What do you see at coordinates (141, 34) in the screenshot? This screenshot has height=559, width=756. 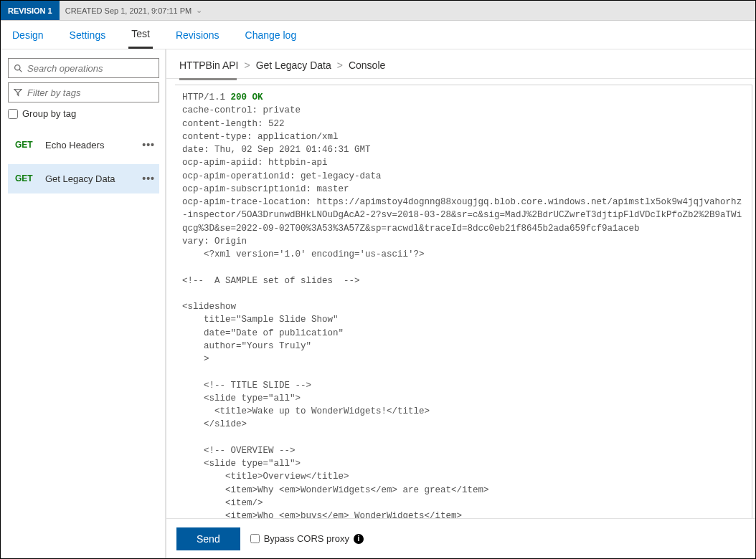 I see `tab-test: Test` at bounding box center [141, 34].